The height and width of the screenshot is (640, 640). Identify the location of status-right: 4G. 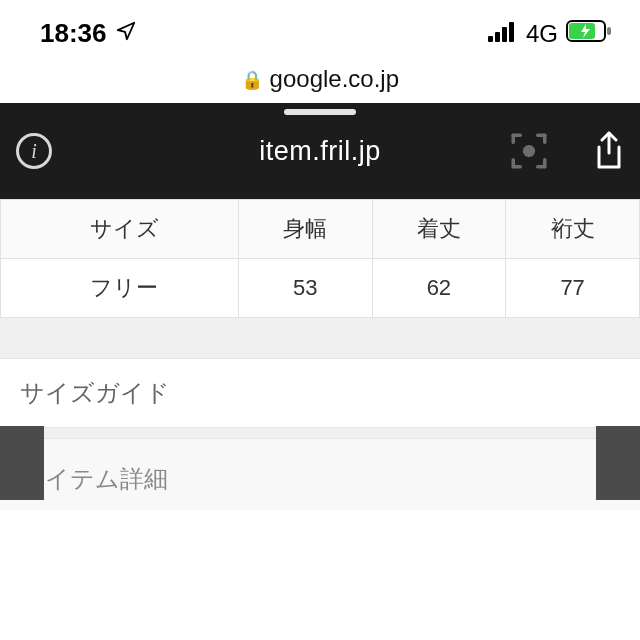
(550, 34).